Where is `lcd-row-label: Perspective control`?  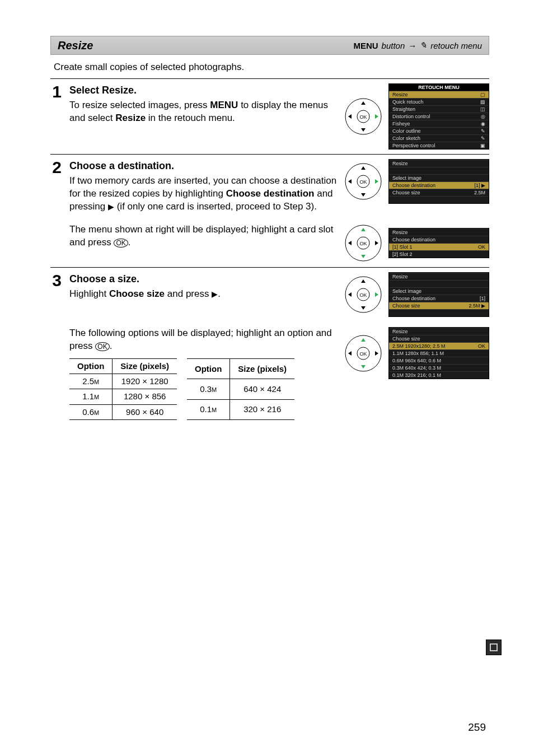 lcd-row-label: Perspective control is located at coordinates (414, 146).